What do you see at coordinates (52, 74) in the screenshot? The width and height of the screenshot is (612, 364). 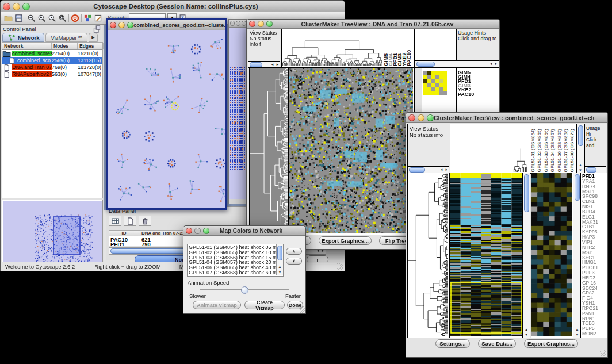 I see `network-row: RNAPuberNov2+ 563(0) 107847(0)` at bounding box center [52, 74].